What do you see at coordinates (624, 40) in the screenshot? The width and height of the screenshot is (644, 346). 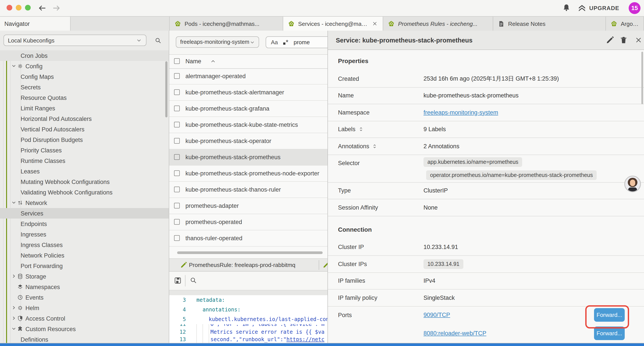 I see `delete-trash-icon` at bounding box center [624, 40].